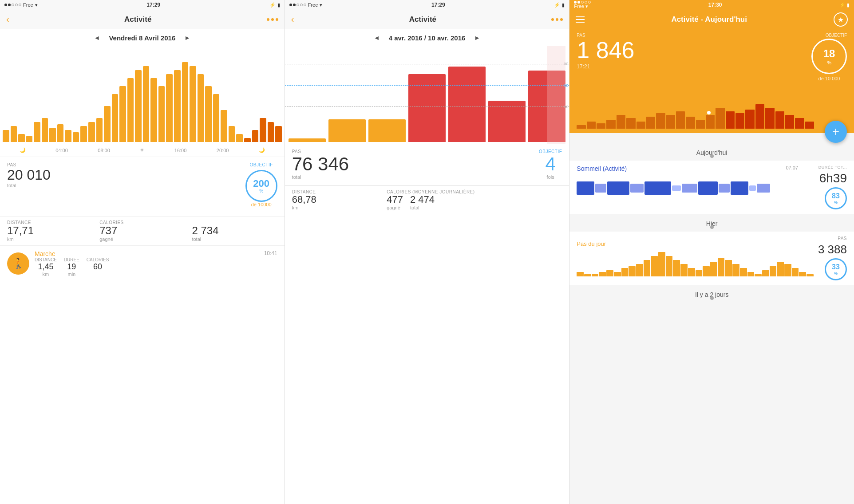 This screenshot has height=504, width=854. Describe the element at coordinates (273, 5) in the screenshot. I see `bluetooth-icon-1: ⚡` at that location.